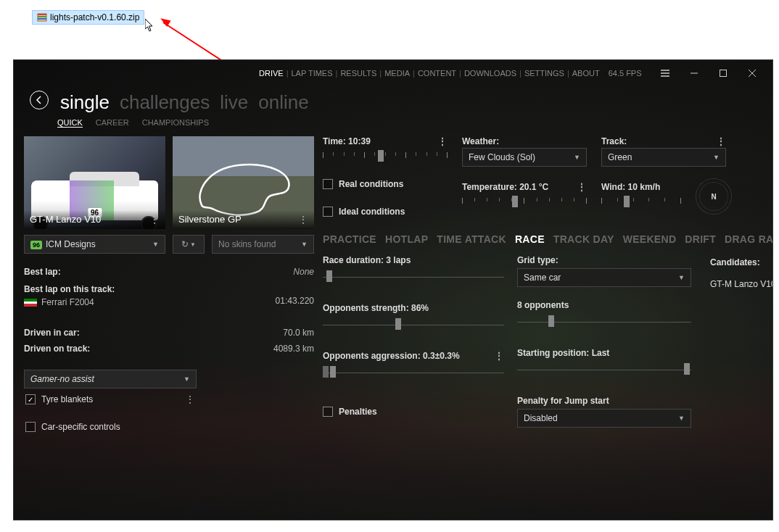 The width and height of the screenshot is (779, 532). I want to click on preset-dropdown: Gamer-no assist ▼, so click(110, 379).